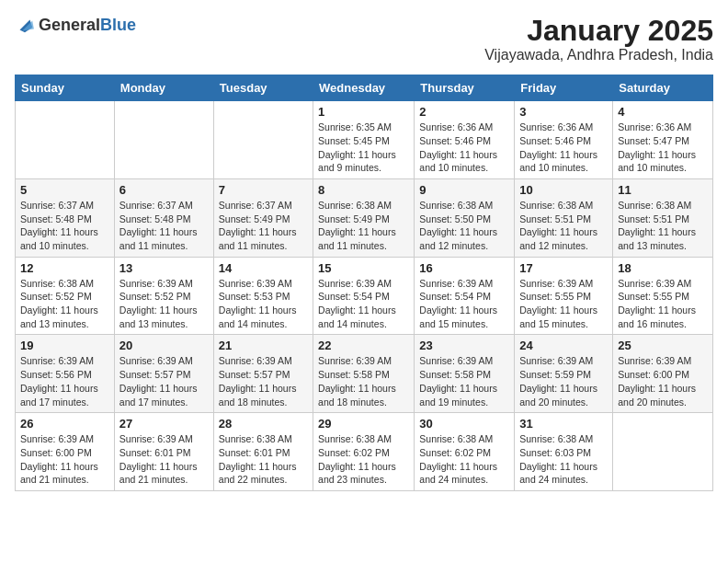 This screenshot has width=728, height=563. Describe the element at coordinates (364, 453) in the screenshot. I see `calendar-week-row: 26Sunrise: 6:39 AMSunset: 6:00 PMDayligh…` at that location.